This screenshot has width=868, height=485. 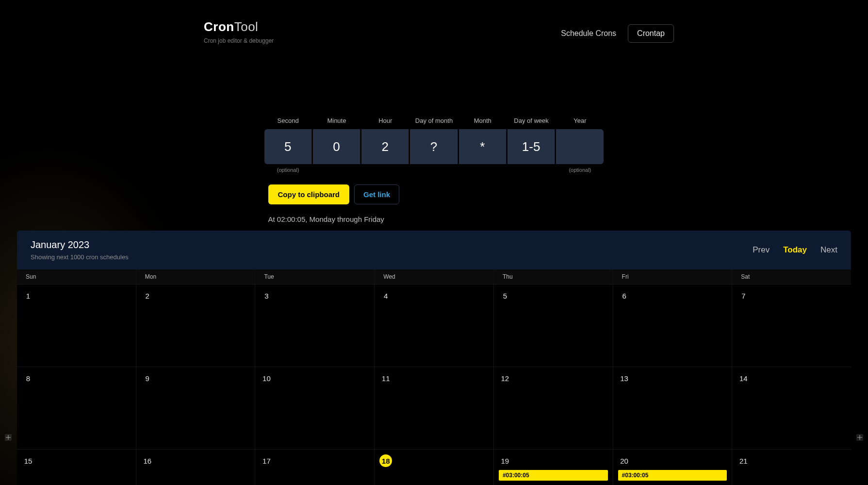 I want to click on calendar-day-cell: 9, so click(x=196, y=408).